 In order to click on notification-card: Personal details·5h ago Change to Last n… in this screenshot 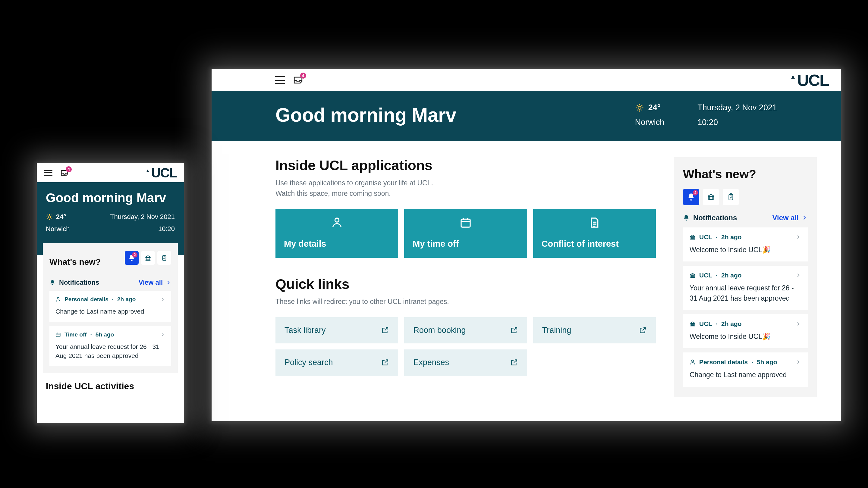, I will do `click(745, 369)`.